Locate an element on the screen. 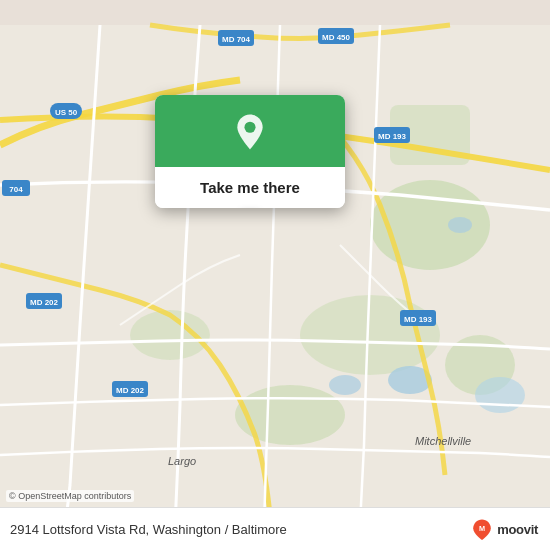 This screenshot has height=550, width=550. location-pin-icon is located at coordinates (250, 132).